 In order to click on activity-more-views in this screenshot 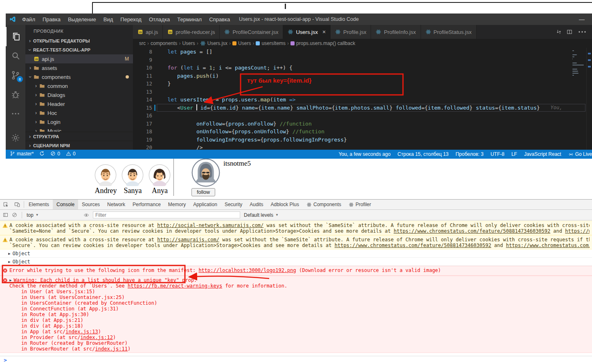, I will do `click(16, 114)`.